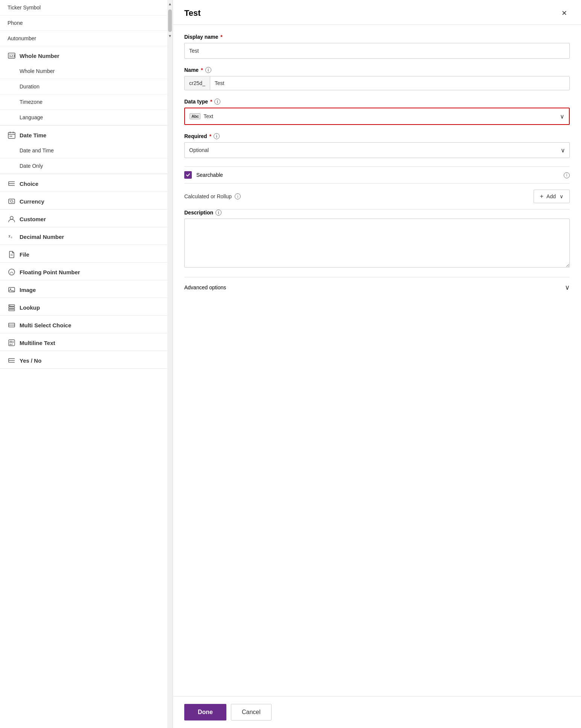 This screenshot has height=728, width=581. What do you see at coordinates (86, 55) in the screenshot?
I see `whole-number-header: 123 Whole Number` at bounding box center [86, 55].